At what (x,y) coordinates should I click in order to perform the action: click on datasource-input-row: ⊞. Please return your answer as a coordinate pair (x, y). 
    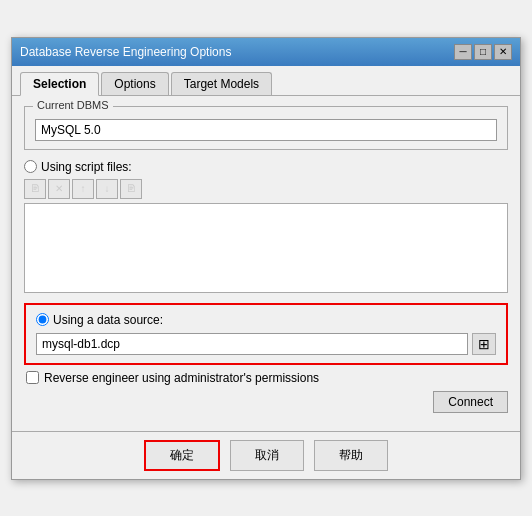
    Looking at the image, I should click on (266, 344).